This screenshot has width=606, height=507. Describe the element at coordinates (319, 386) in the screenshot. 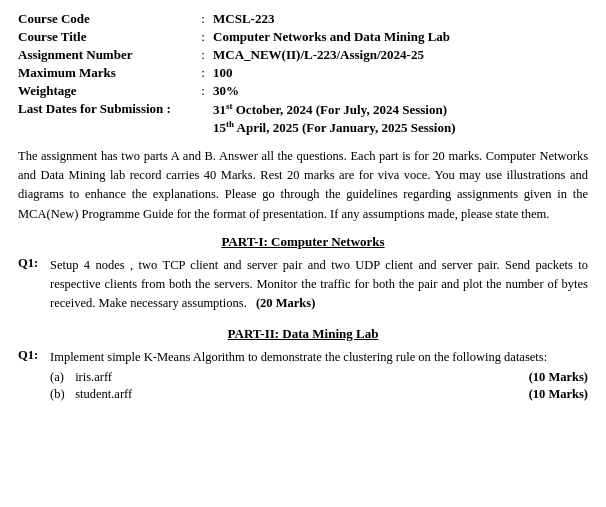

I see `part2-sub-items: (a) iris.arff (10 Marks) (b) student.arf…` at that location.